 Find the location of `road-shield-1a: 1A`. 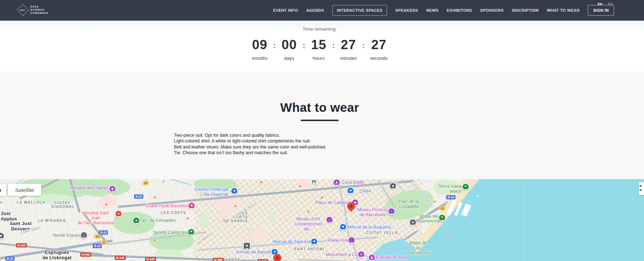

road-shield-1a: 1A is located at coordinates (98, 236).